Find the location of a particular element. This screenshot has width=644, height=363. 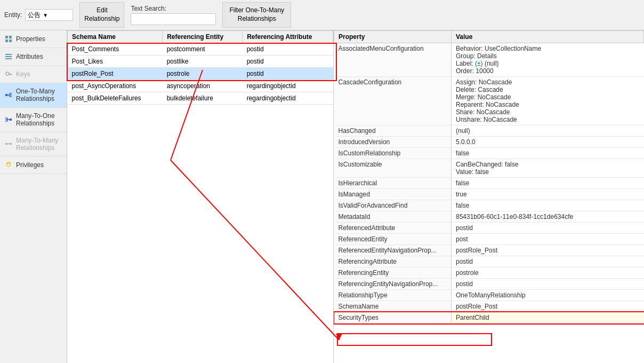

chevron-down-icon: ▼ is located at coordinates (45, 15).